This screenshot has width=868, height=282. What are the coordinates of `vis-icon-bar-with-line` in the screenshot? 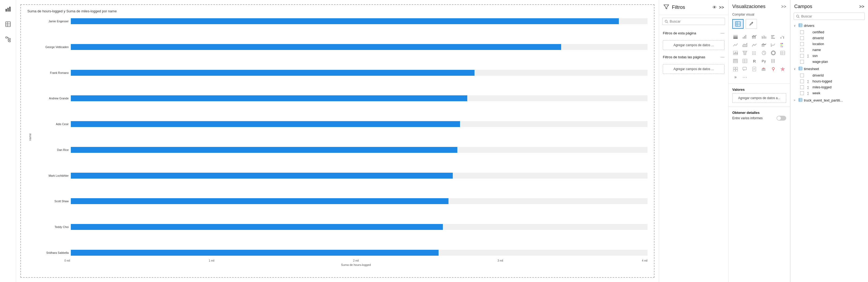 It's located at (764, 69).